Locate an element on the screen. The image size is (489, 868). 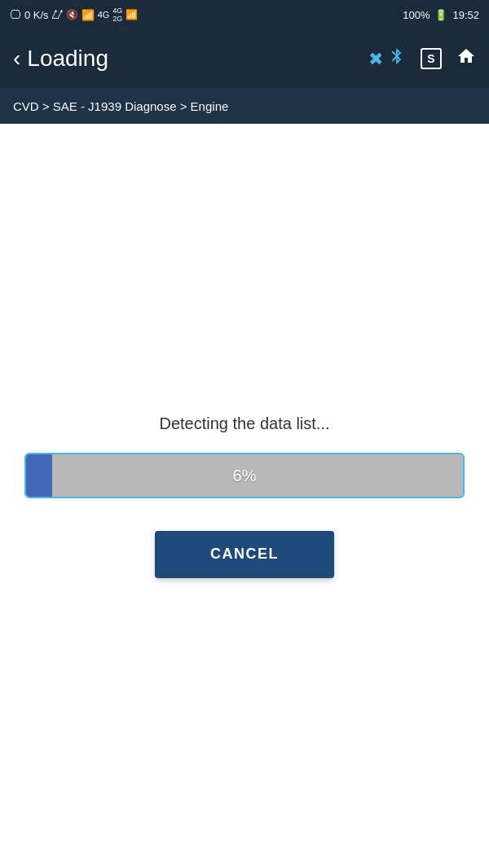
screen-icon: 🖵 is located at coordinates (15, 15).